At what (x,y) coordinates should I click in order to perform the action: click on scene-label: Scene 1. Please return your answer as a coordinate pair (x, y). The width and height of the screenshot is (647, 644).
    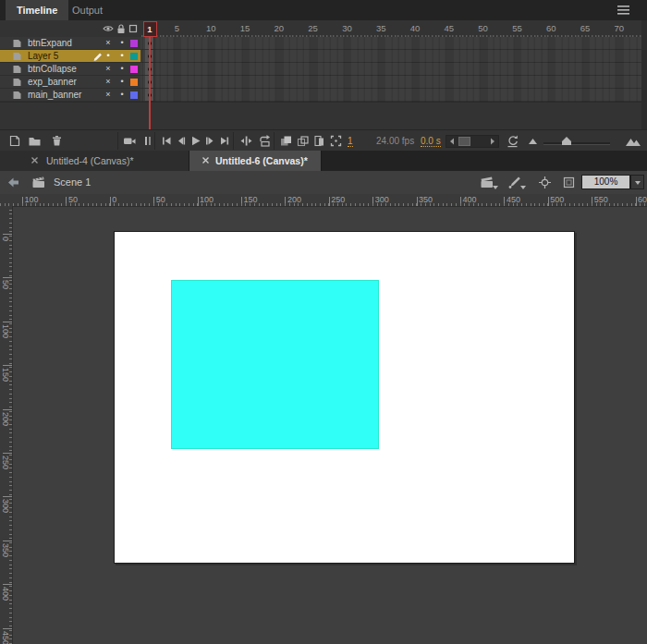
    Looking at the image, I should click on (72, 182).